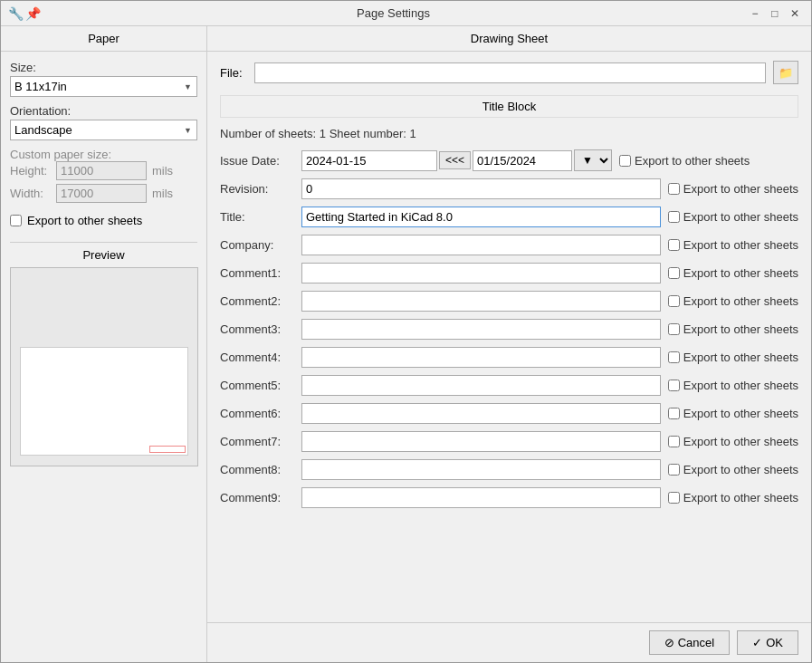 The height and width of the screenshot is (663, 812). I want to click on width-units: mils, so click(163, 194).